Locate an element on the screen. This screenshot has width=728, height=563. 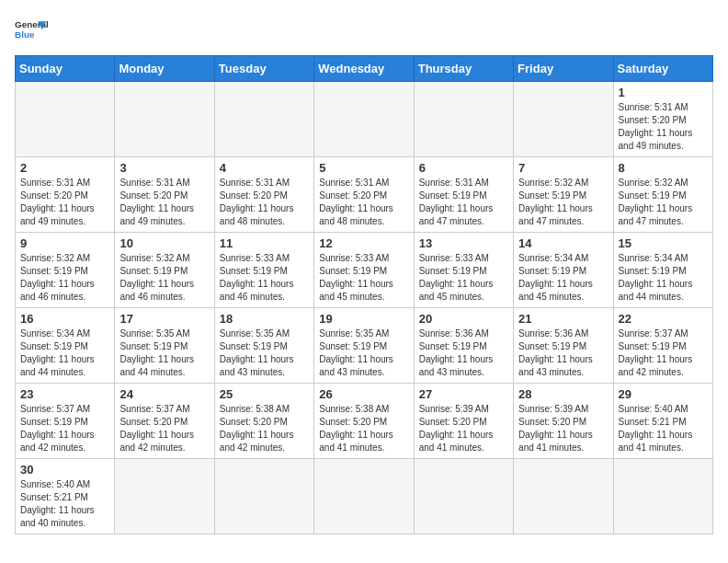
day-number: 14 is located at coordinates (563, 243).